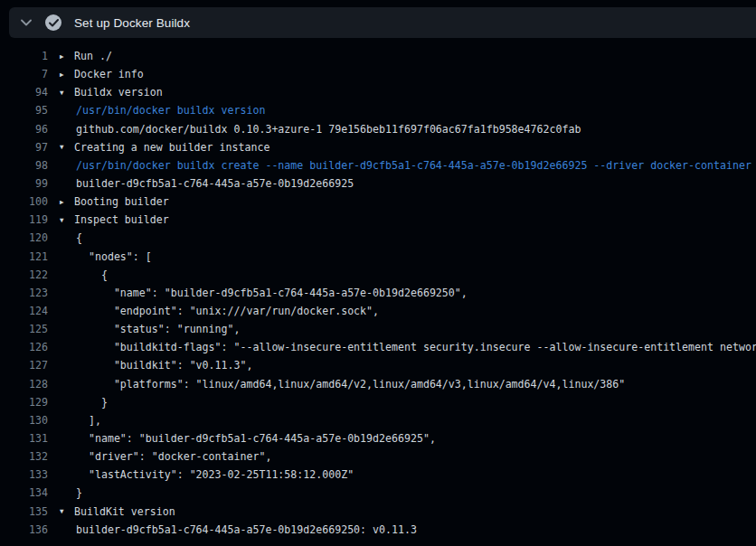  I want to click on log-line: 127 "buildkit": "v0.11.3",, so click(378, 365).